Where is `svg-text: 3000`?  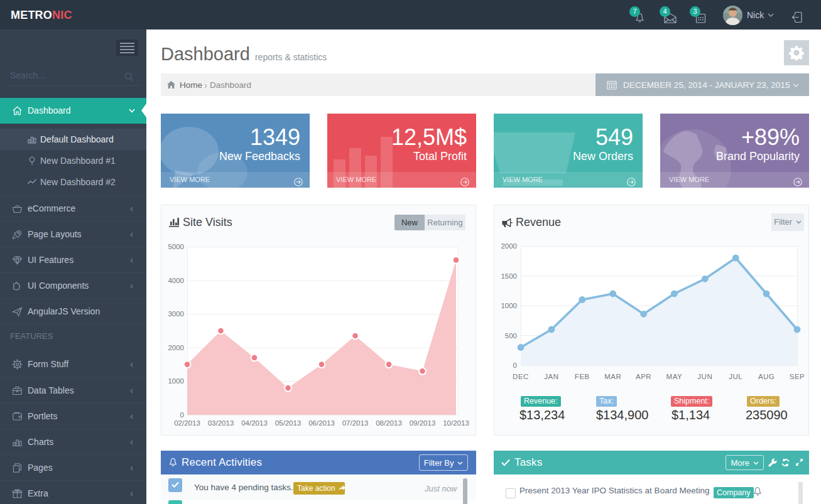 svg-text: 3000 is located at coordinates (176, 314).